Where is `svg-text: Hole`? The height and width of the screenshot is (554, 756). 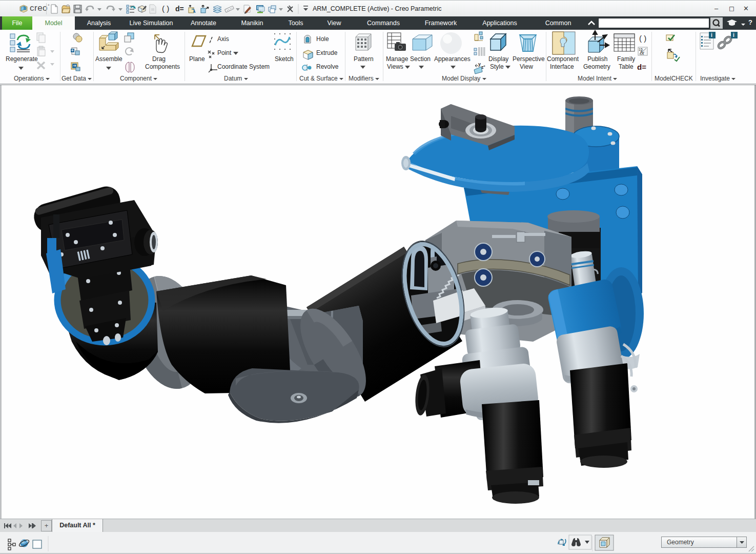 svg-text: Hole is located at coordinates (323, 39).